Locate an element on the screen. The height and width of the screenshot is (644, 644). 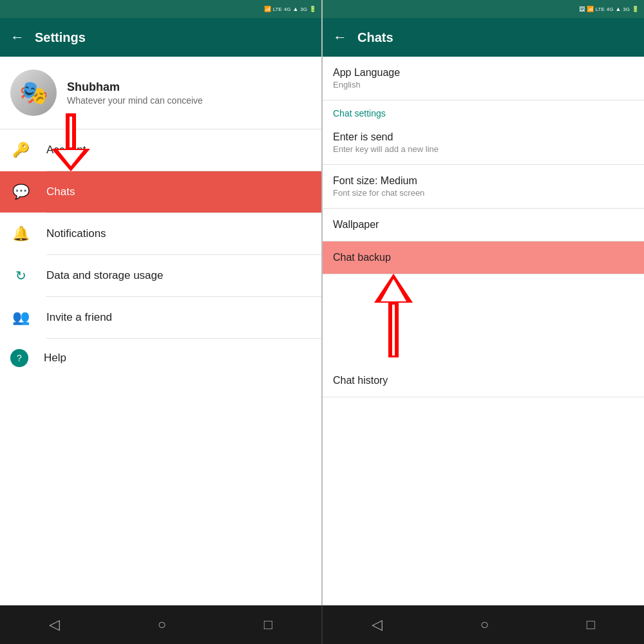
app-language-title: App Language is located at coordinates (483, 73).